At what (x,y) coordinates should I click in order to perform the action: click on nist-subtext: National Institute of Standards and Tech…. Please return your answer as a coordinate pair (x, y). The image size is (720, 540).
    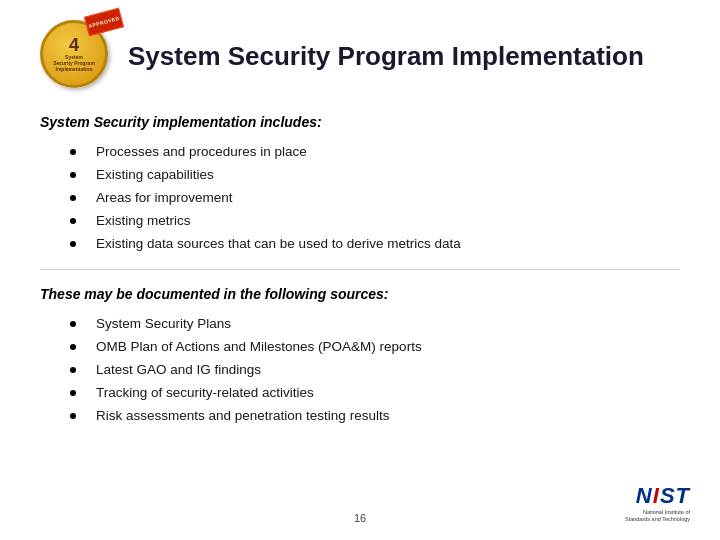
    Looking at the image, I should click on (658, 516).